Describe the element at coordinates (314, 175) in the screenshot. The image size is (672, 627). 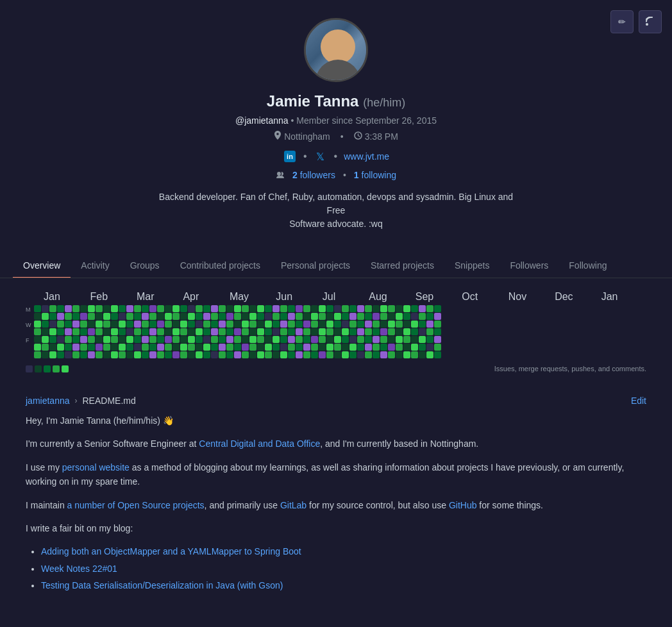
I see `followers-link: 2 followers` at that location.